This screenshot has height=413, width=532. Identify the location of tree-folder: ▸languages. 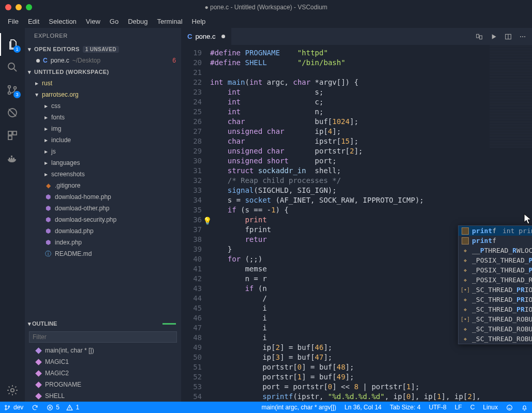
(103, 163).